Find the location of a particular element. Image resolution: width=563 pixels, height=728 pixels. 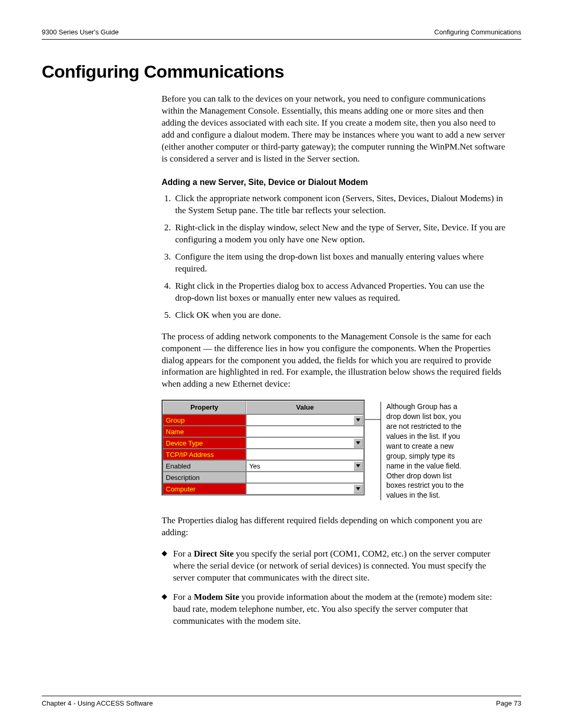

page-footer: Chapter 4 - Using ACCESS Software Page 7… is located at coordinates (282, 701).